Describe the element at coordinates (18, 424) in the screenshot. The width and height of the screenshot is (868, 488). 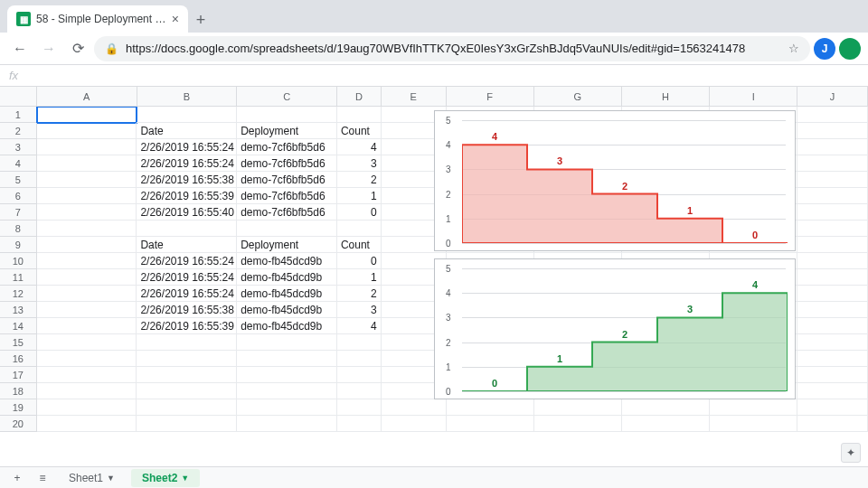
I see `row-header-20: 20` at that location.